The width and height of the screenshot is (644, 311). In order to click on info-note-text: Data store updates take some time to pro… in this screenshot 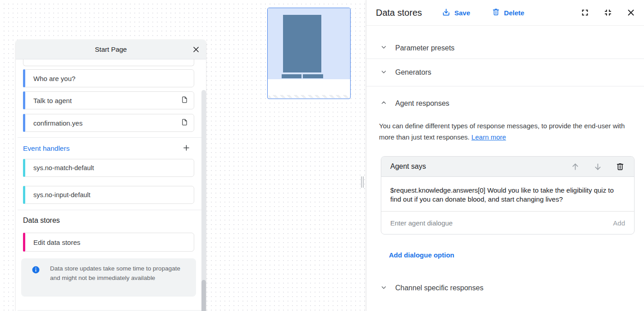, I will do `click(118, 277)`.